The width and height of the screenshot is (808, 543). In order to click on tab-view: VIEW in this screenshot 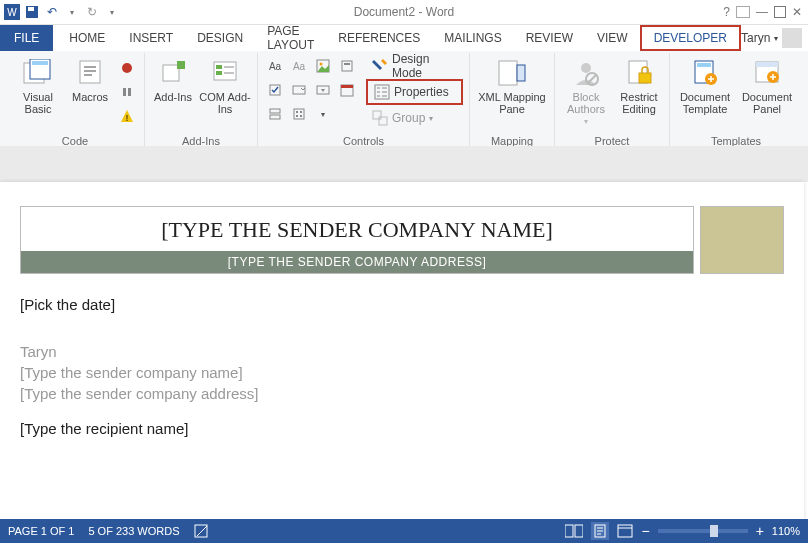, I will do `click(612, 38)`.